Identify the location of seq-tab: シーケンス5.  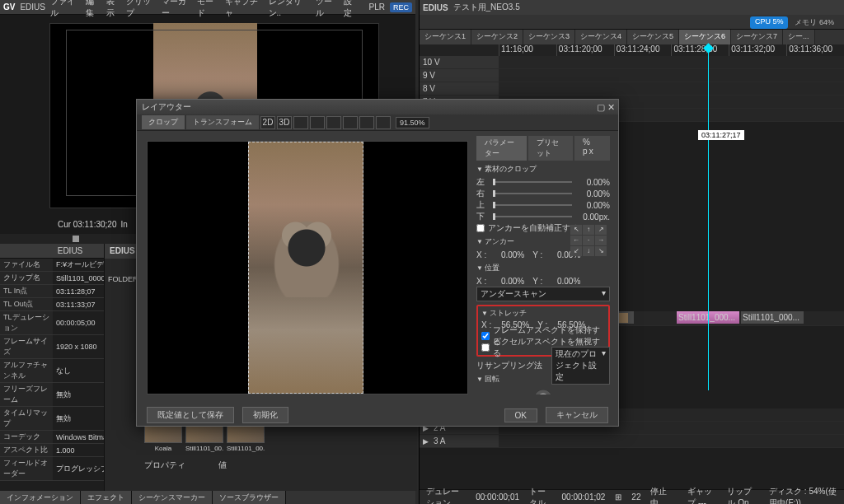
(653, 37).